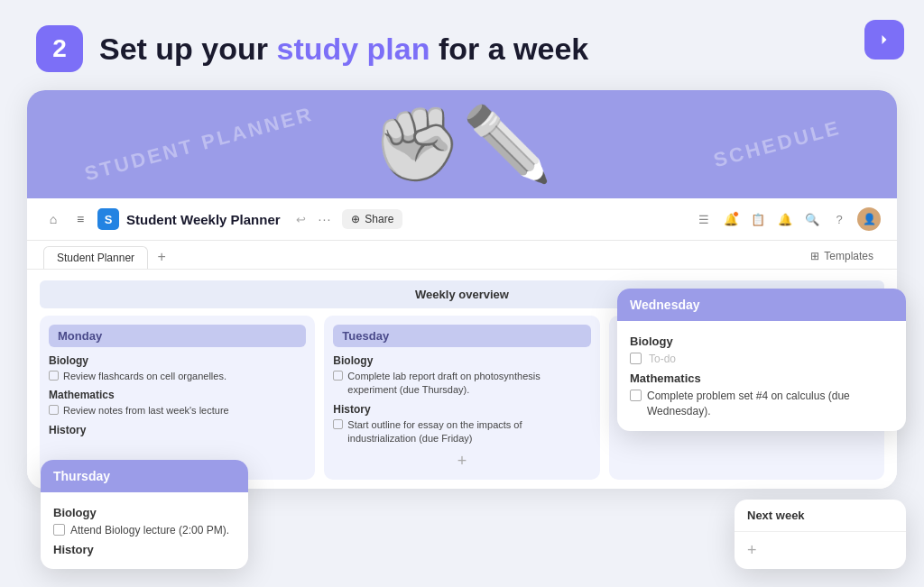 The image size is (924, 587). I want to click on banner-pencil-emoji: ✊✏️, so click(462, 144).